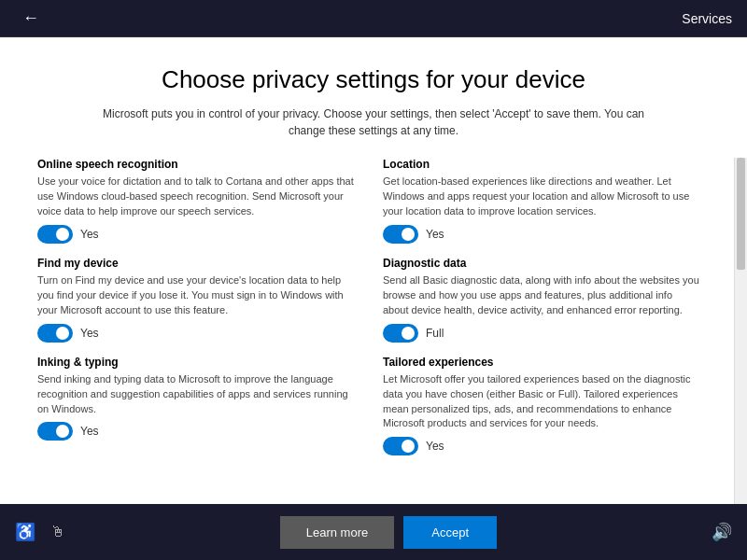 The width and height of the screenshot is (747, 560). Describe the element at coordinates (55, 333) in the screenshot. I see `toggle-find-my-device` at that location.